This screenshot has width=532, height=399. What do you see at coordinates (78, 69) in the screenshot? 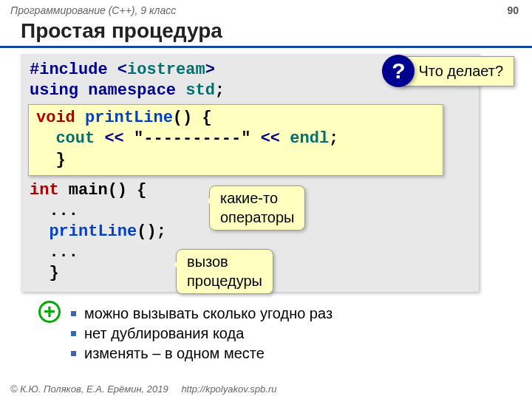
I see `code-token: #include <` at bounding box center [78, 69].